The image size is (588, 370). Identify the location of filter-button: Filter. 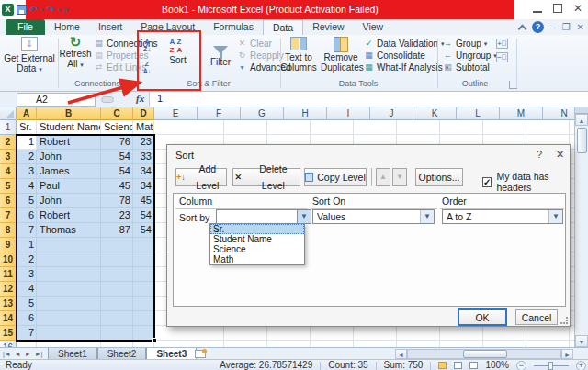
(220, 52).